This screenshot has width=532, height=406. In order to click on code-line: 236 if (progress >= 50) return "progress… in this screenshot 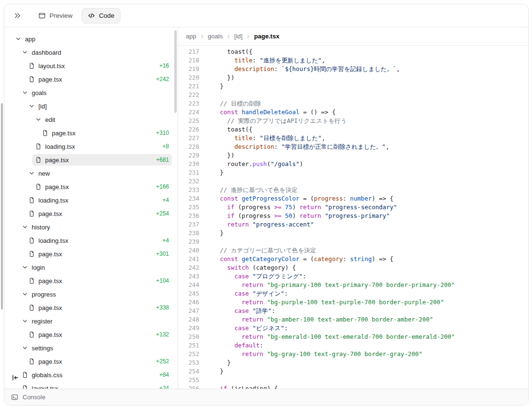, I will do `click(353, 216)`.